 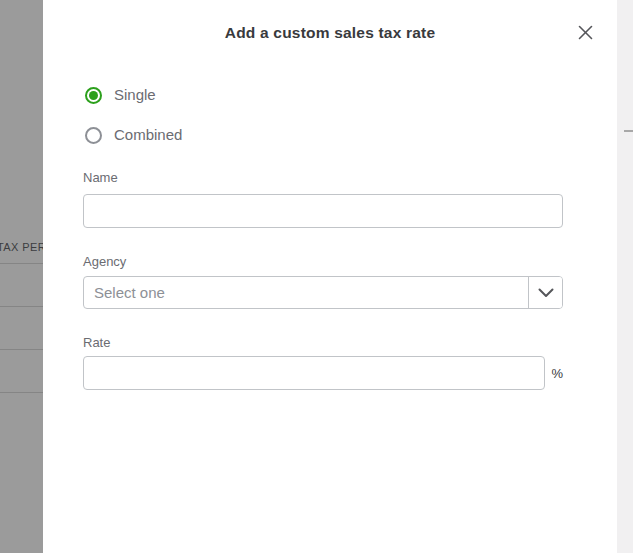 What do you see at coordinates (323, 292) in the screenshot?
I see `agency-select: Select one` at bounding box center [323, 292].